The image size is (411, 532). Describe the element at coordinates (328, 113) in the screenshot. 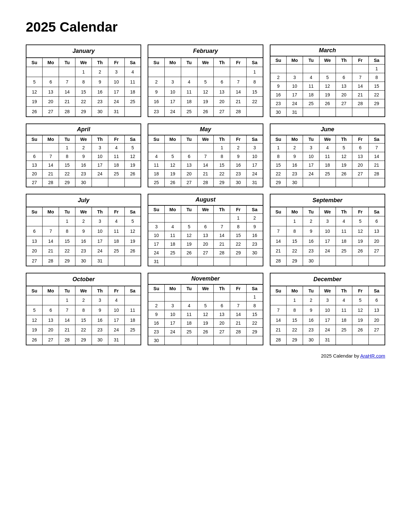

I see `week-row: 3031` at that location.